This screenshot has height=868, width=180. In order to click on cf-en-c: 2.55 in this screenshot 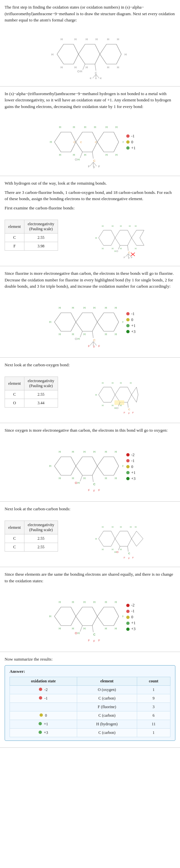, I will do `click(41, 238)`.